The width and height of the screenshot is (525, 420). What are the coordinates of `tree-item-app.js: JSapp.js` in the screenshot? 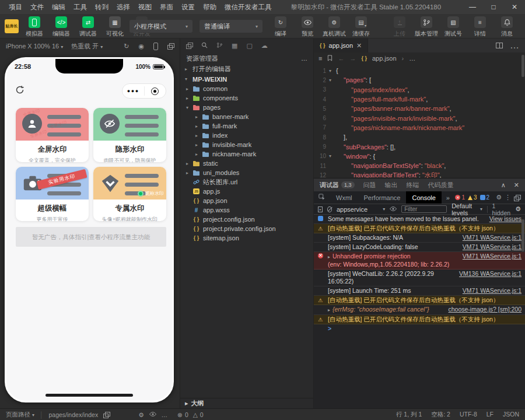 It's located at (247, 191).